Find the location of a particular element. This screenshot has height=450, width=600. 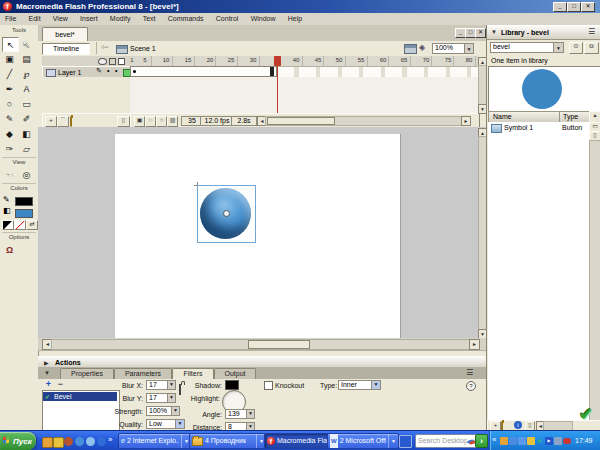

tab-parameters: Parameters is located at coordinates (143, 374).